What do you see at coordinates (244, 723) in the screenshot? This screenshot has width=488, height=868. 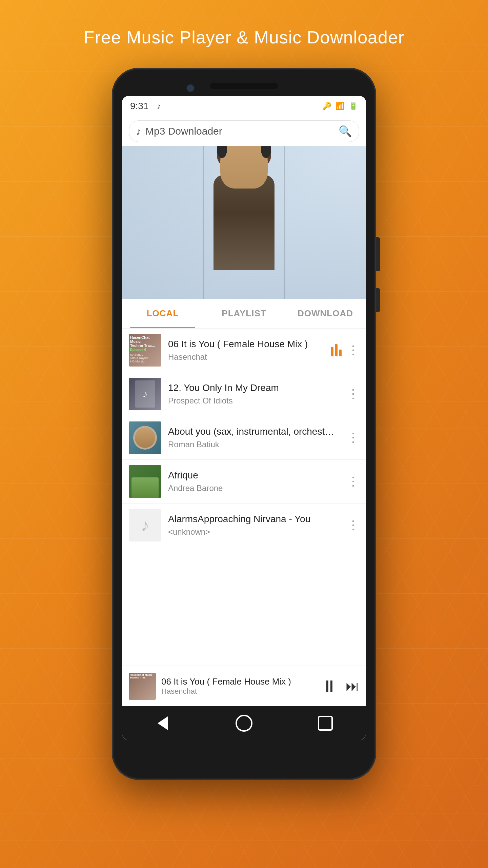 I see `bottom-navigation` at bounding box center [244, 723].